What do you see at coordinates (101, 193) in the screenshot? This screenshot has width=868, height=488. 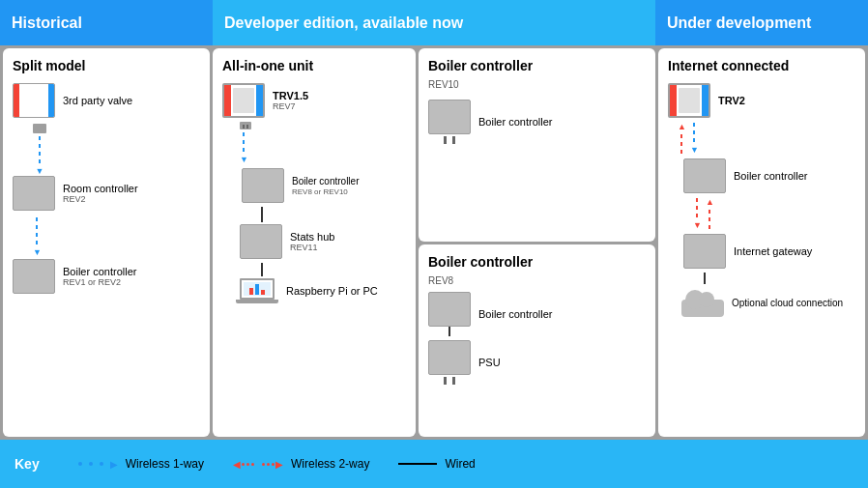 I see `room-controller-label-group: Room controller REV2` at bounding box center [101, 193].